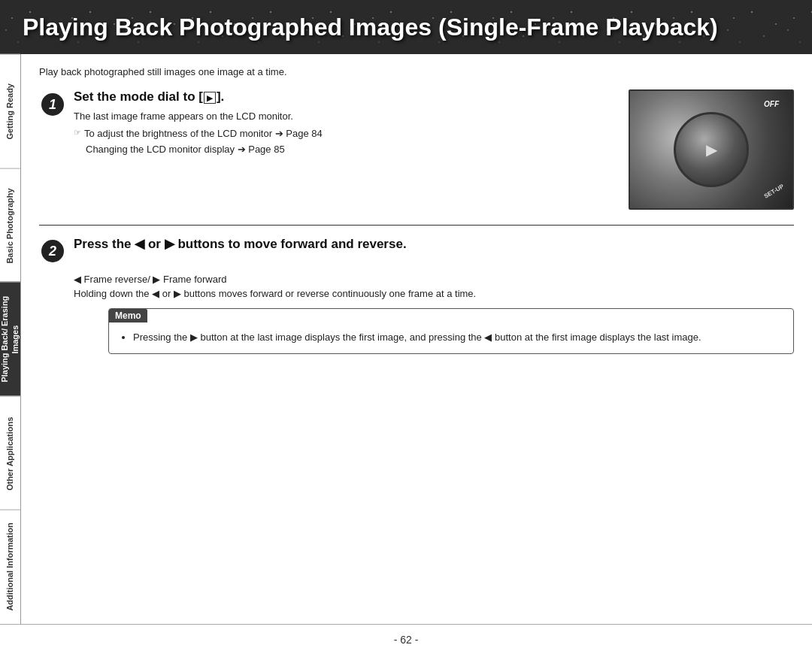 This screenshot has height=654, width=812. What do you see at coordinates (128, 316) in the screenshot?
I see `memo-header: Memo` at bounding box center [128, 316].